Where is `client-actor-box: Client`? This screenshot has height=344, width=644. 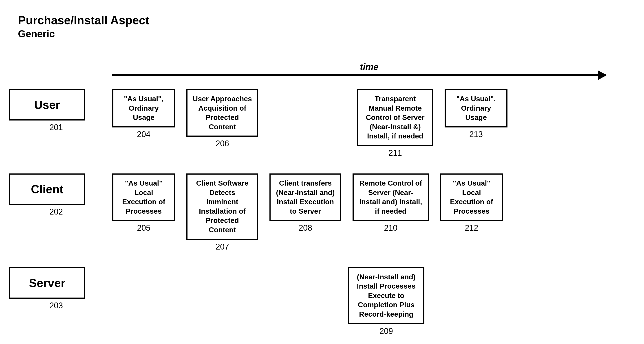
client-actor-box: Client is located at coordinates (47, 189).